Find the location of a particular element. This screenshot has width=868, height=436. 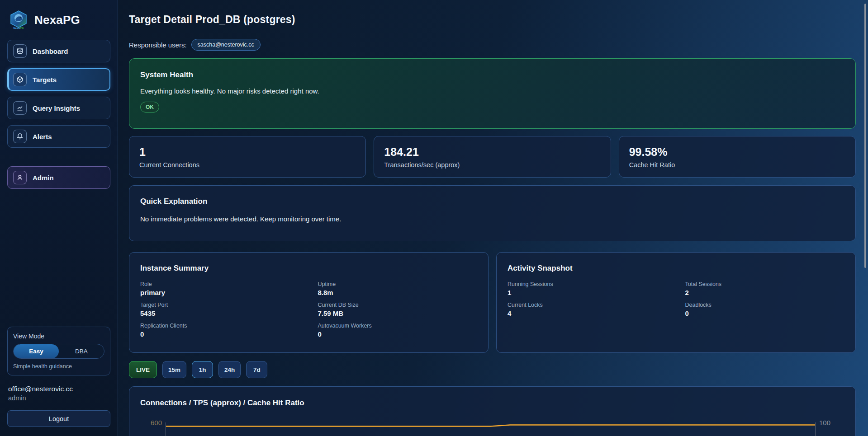

field: Uptime 8.8m is located at coordinates (398, 289).